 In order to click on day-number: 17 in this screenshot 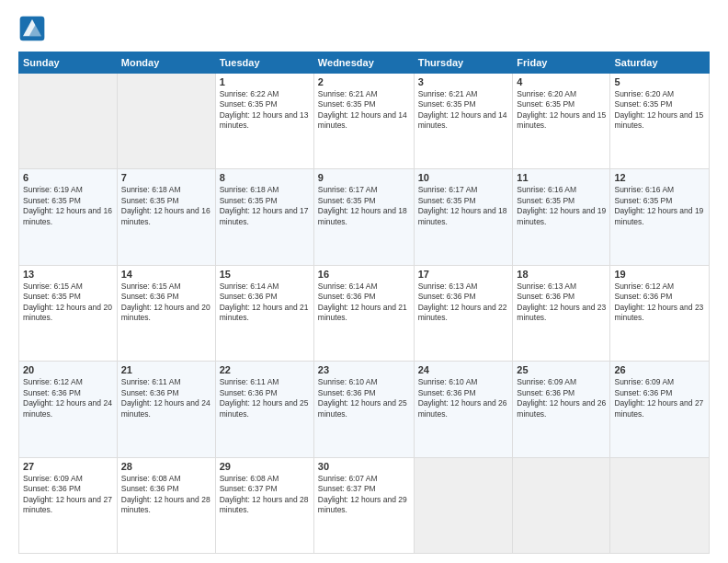, I will do `click(463, 274)`.